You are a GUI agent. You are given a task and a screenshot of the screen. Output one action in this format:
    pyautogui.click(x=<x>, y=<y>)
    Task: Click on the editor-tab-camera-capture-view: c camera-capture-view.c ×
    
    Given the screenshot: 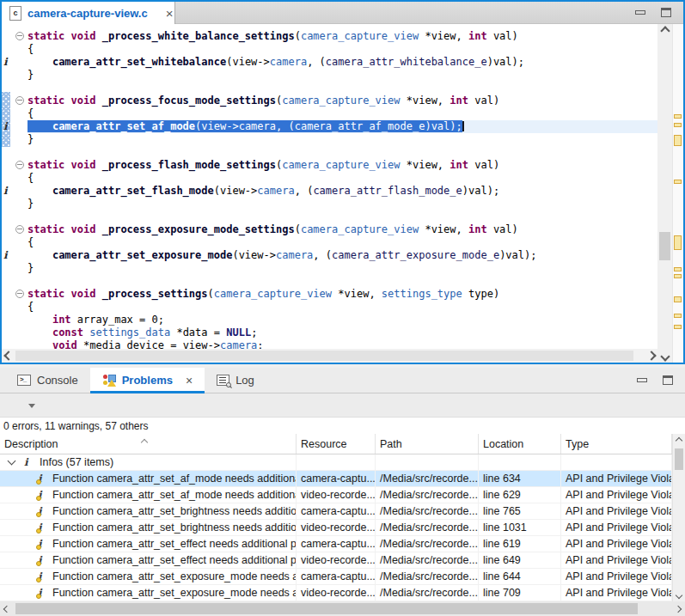 What is the action you would take?
    pyautogui.click(x=89, y=13)
    